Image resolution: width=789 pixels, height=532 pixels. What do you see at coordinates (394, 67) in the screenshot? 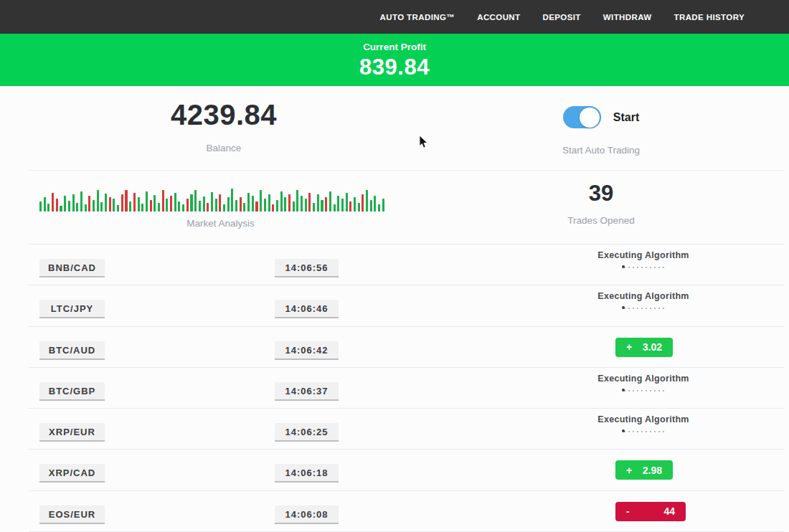
I see `current-profit-value: 839.84` at bounding box center [394, 67].